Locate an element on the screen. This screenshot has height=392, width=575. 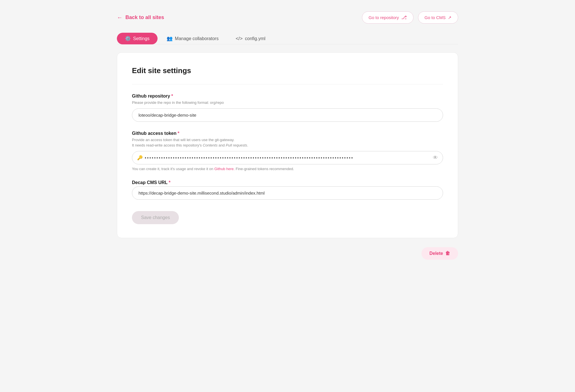
decap-cms-url-field-group: Decap CMS URL * is located at coordinates (288, 190).